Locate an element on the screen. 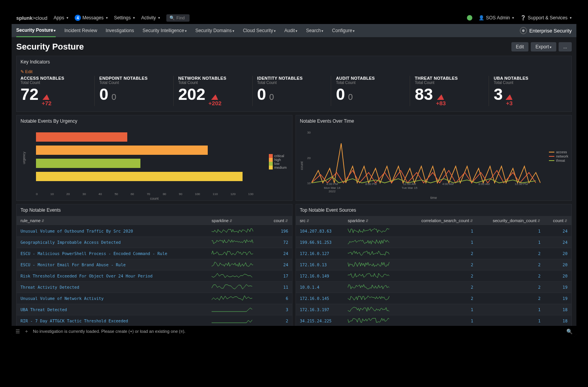 This screenshot has height=387, width=588. nav-investigations: Investigations is located at coordinates (120, 31).